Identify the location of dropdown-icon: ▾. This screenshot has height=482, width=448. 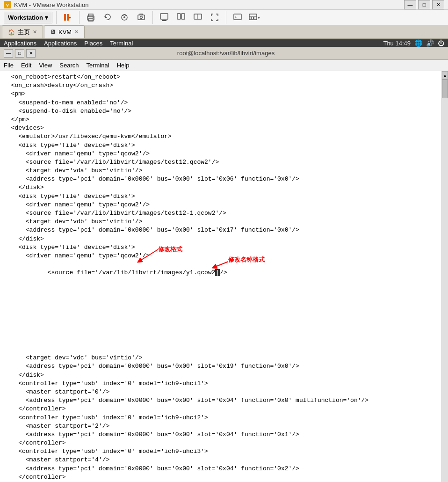
(47, 18).